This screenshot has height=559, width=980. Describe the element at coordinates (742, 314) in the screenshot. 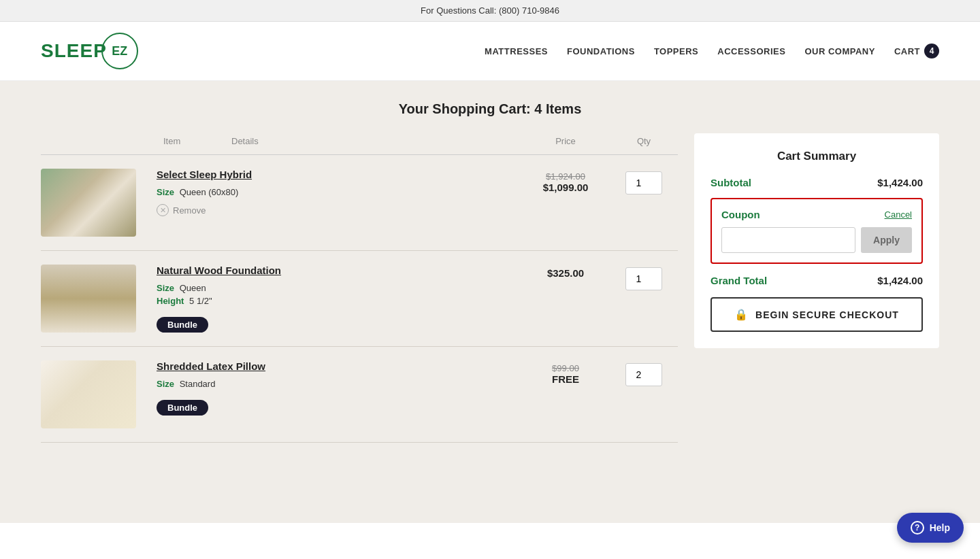

I see `lock-icon: 🔒` at that location.